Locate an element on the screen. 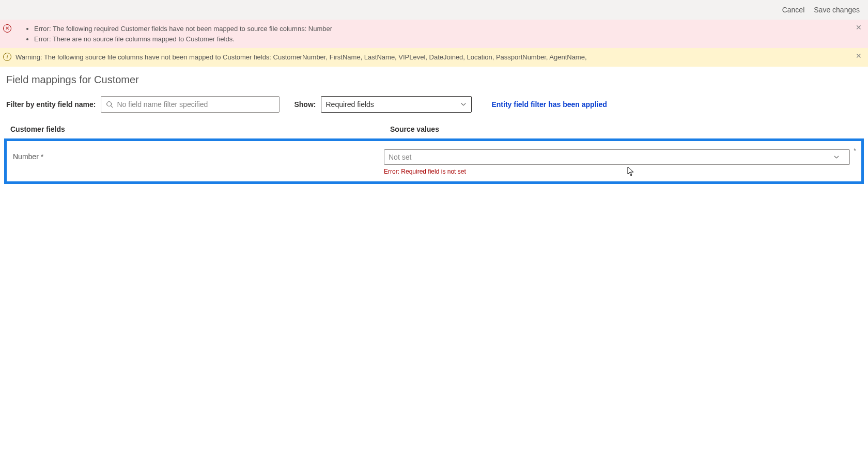 Image resolution: width=868 pixels, height=463 pixels. show-select: Required fields is located at coordinates (396, 104).